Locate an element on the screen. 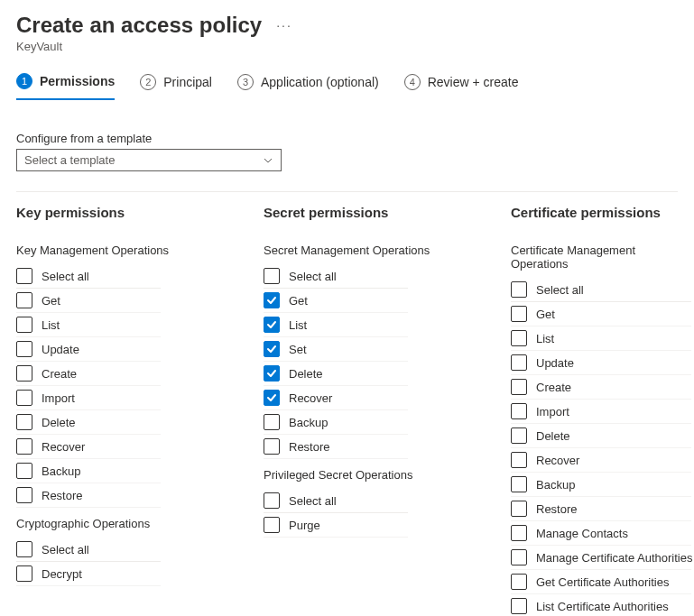 The width and height of the screenshot is (694, 616). permission-row: Decrypt is located at coordinates (88, 574).